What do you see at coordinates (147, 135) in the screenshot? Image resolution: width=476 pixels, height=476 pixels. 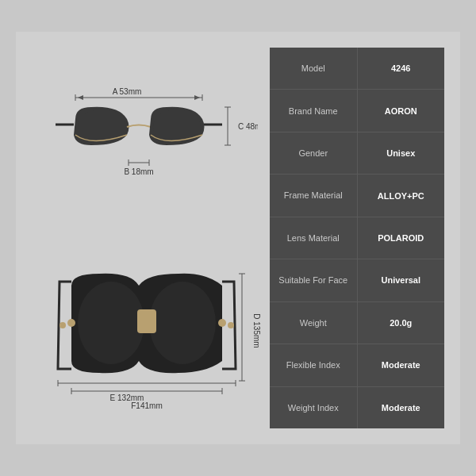 I see `glasses-front-diagram: A 53mm` at bounding box center [147, 135].